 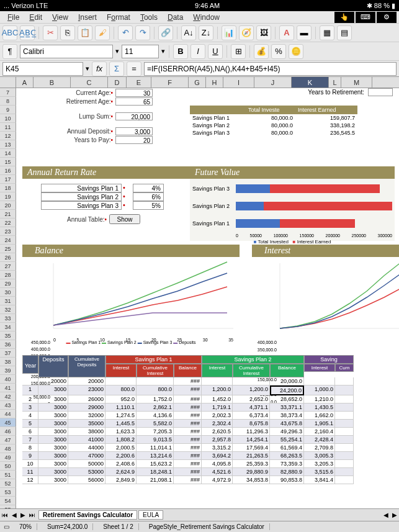 I want to click on row-13: 13, so click(x=8, y=145).